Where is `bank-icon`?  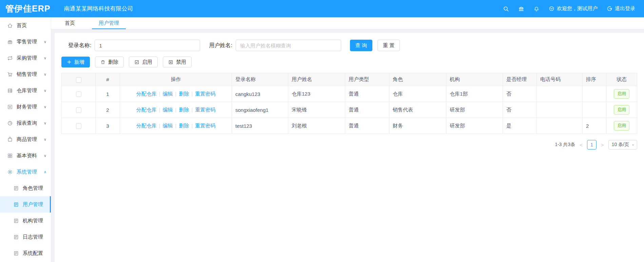 bank-icon is located at coordinates (521, 9).